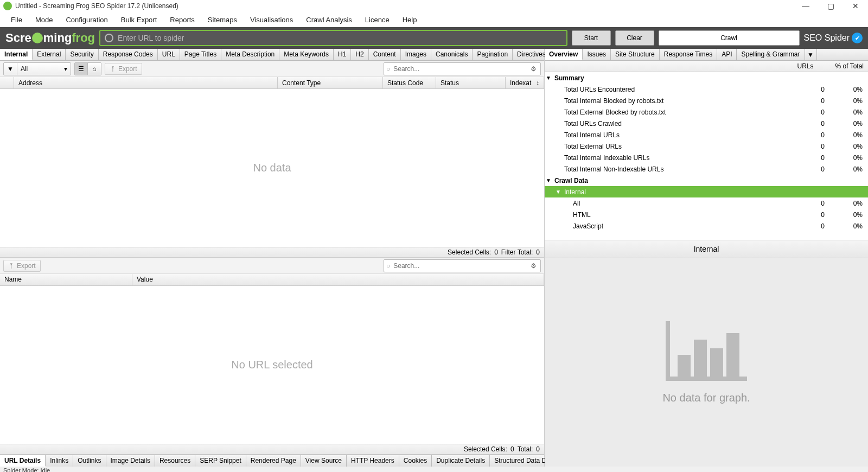 This screenshot has width=868, height=472. I want to click on btab-outlinks: Outlinks, so click(90, 461).